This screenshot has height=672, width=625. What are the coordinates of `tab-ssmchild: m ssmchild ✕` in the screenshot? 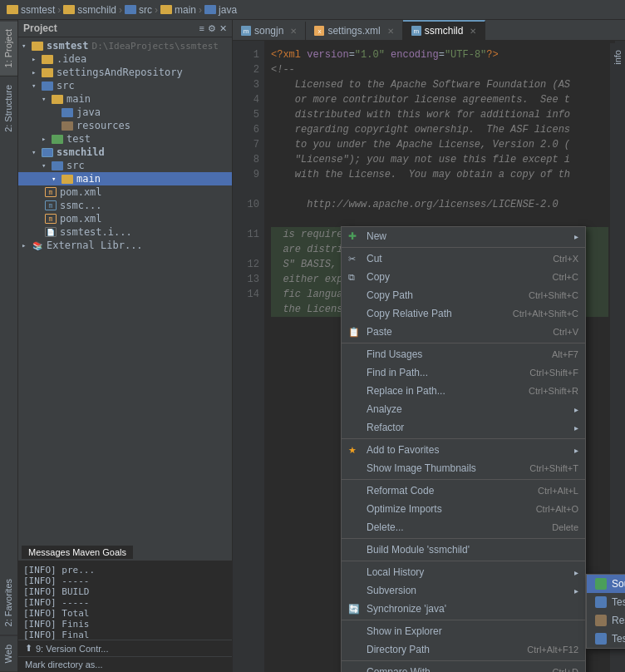 It's located at (445, 30).